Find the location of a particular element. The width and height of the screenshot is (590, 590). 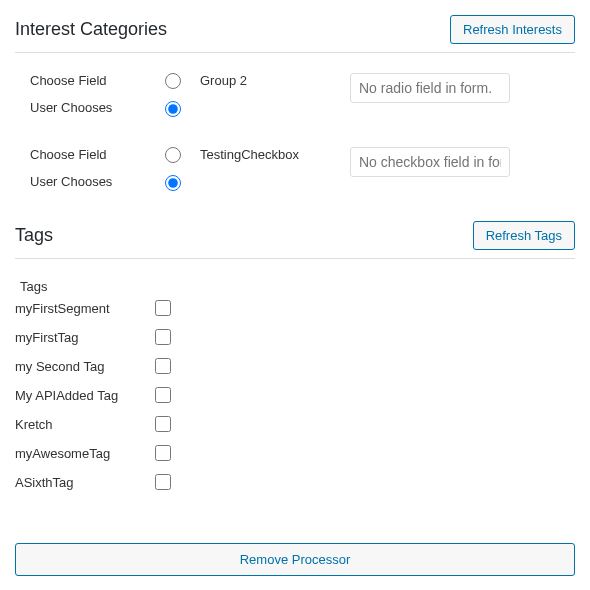

tags-title: Tags is located at coordinates (34, 236).